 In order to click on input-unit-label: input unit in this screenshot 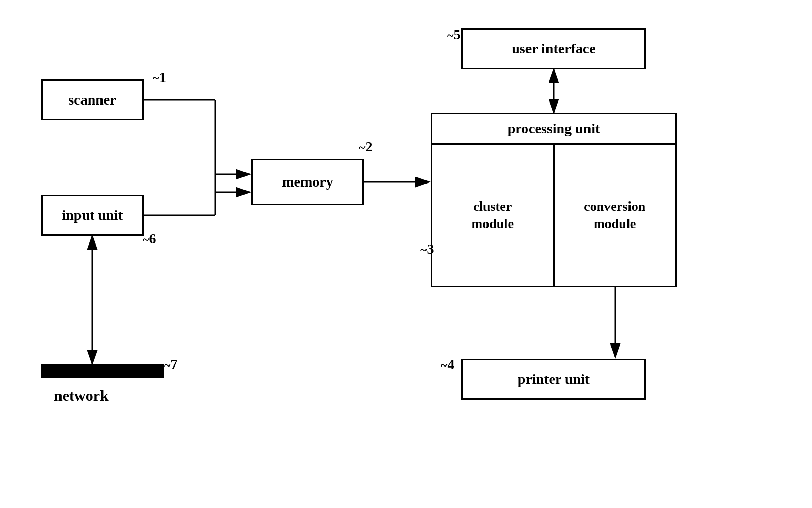, I will do `click(92, 215)`.